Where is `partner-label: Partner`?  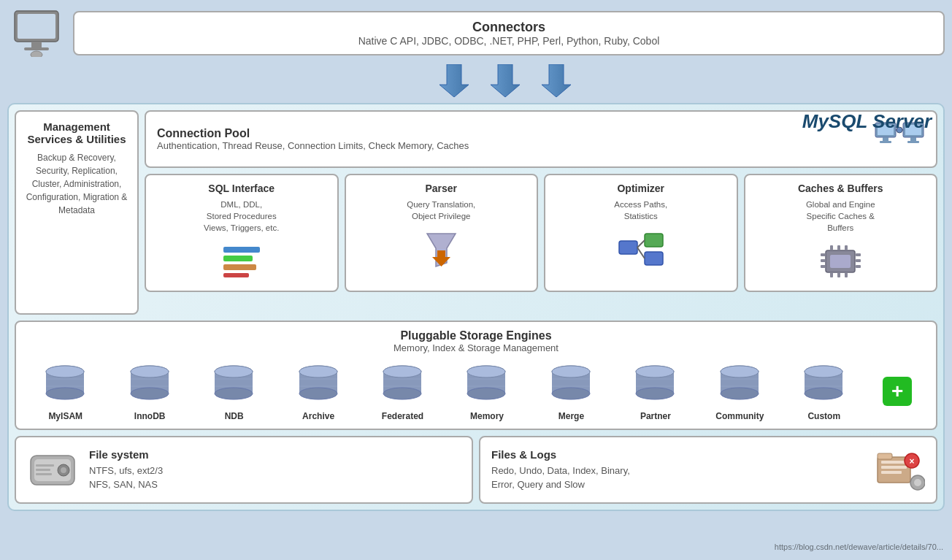
partner-label: Partner is located at coordinates (656, 416).